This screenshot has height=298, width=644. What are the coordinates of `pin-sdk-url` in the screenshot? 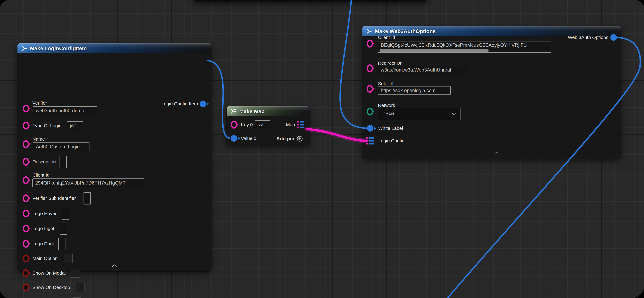 It's located at (370, 89).